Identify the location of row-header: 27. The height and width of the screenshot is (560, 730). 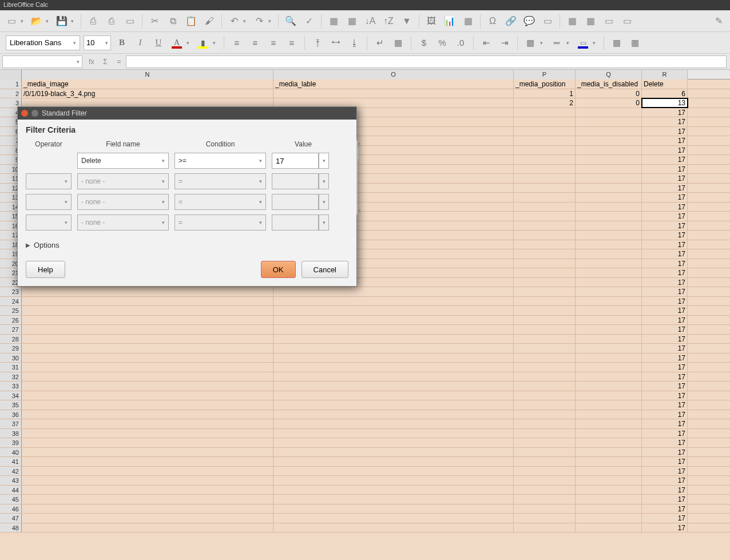
(11, 329).